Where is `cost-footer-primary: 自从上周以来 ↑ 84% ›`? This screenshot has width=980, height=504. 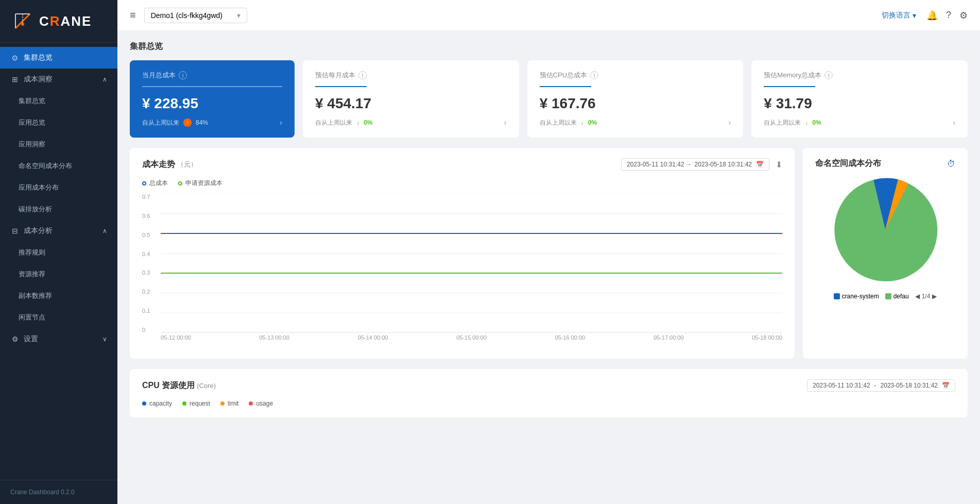
cost-footer-primary: 自从上周以来 ↑ 84% › is located at coordinates (212, 123).